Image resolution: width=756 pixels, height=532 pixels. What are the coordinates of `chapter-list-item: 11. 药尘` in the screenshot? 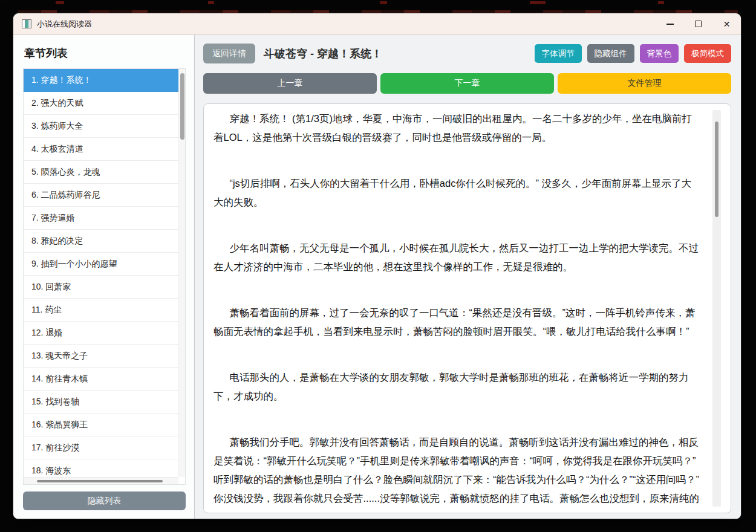 It's located at (101, 310).